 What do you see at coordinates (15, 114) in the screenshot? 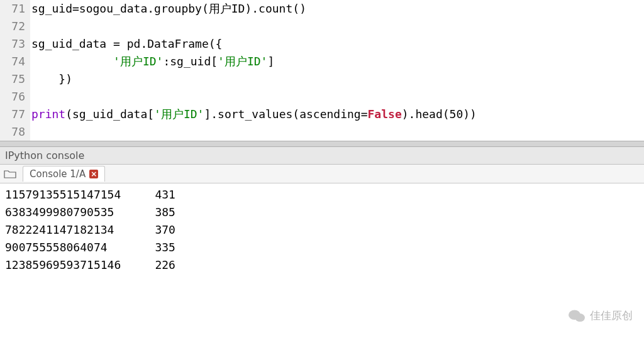
I see `line-number: 77` at bounding box center [15, 114].